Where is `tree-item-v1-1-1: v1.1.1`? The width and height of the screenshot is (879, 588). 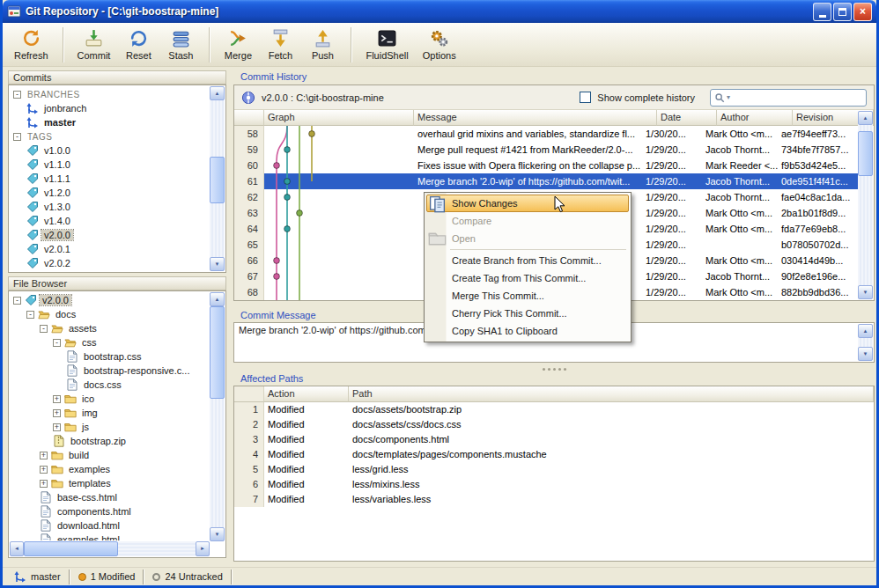
tree-item-v1-1-1: v1.1.1 is located at coordinates (109, 179).